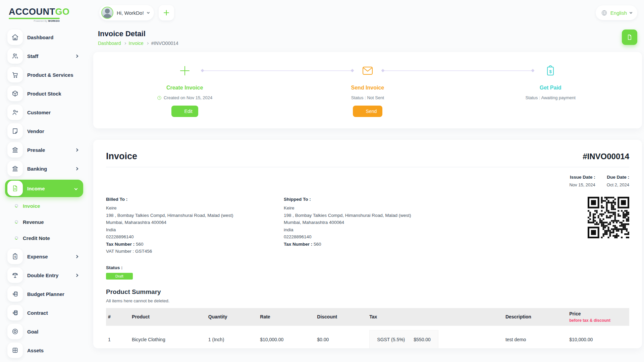 The image size is (644, 362). What do you see at coordinates (630, 37) in the screenshot?
I see `document-icon` at bounding box center [630, 37].